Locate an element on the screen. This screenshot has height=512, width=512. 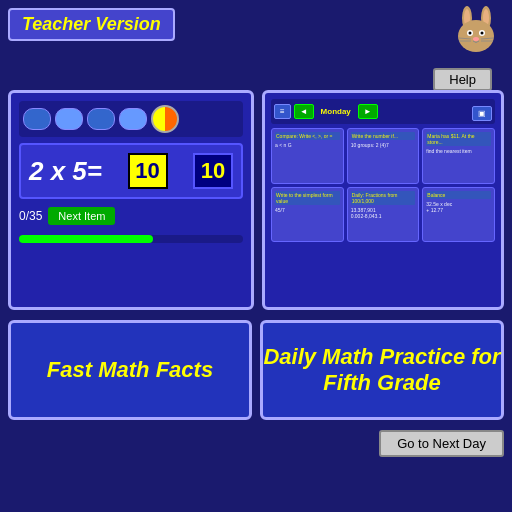
pie-chart is located at coordinates (165, 119).